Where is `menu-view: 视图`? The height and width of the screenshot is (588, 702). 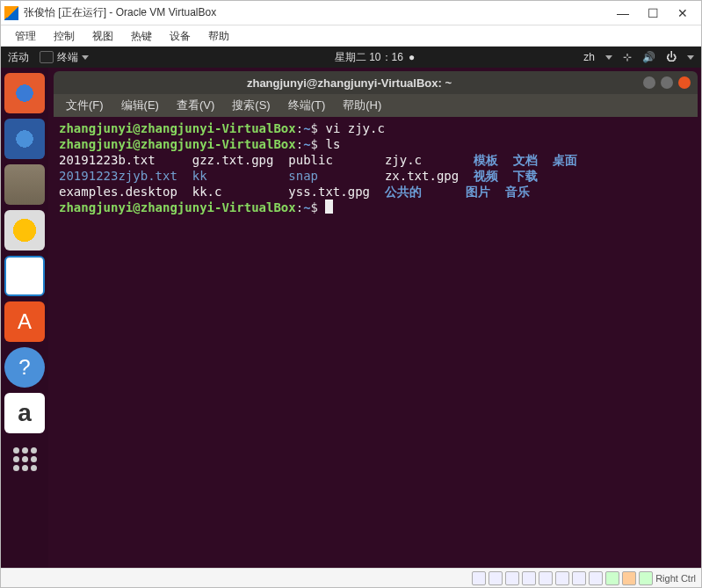 menu-view: 视图 is located at coordinates (103, 35).